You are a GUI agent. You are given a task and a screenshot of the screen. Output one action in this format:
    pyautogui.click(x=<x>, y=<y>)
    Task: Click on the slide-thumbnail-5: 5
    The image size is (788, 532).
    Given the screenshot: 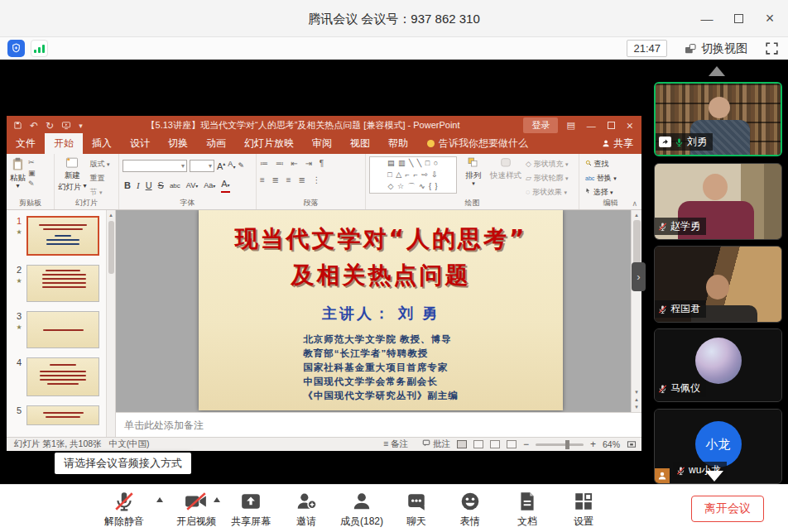 What is the action you would take?
    pyautogui.click(x=58, y=415)
    